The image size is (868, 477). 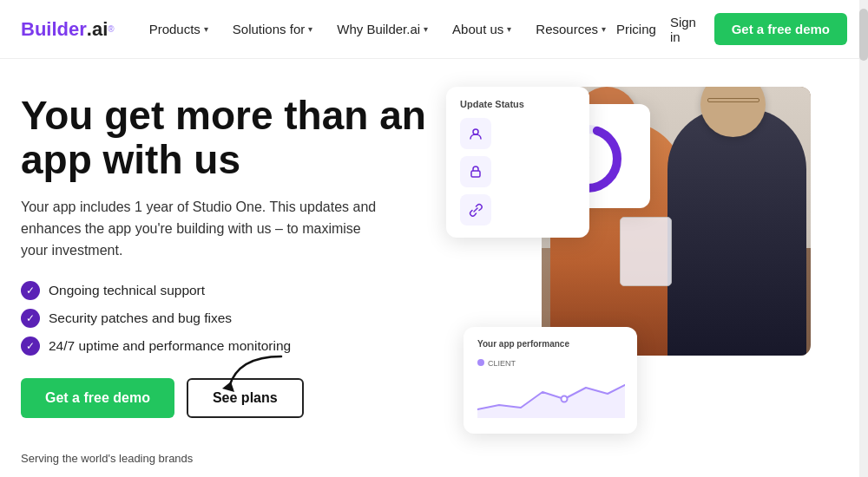 I want to click on headline-line2: app with us, so click(x=130, y=160).